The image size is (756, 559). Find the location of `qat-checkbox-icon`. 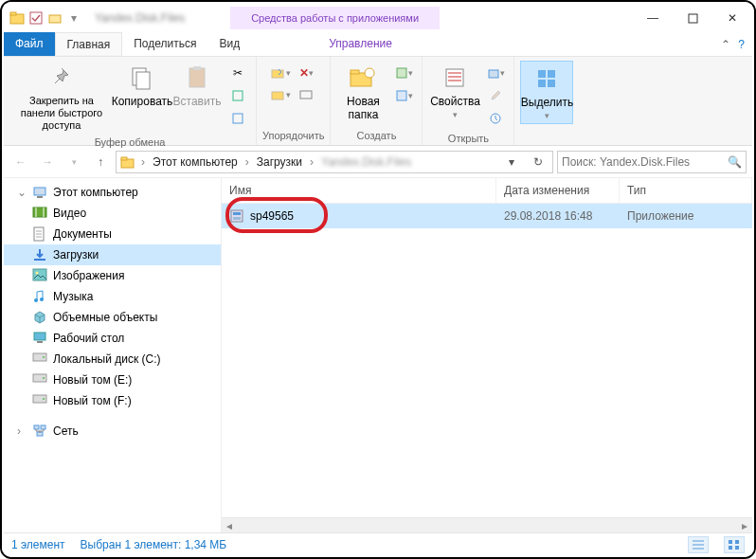

qat-checkbox-icon is located at coordinates (36, 18).